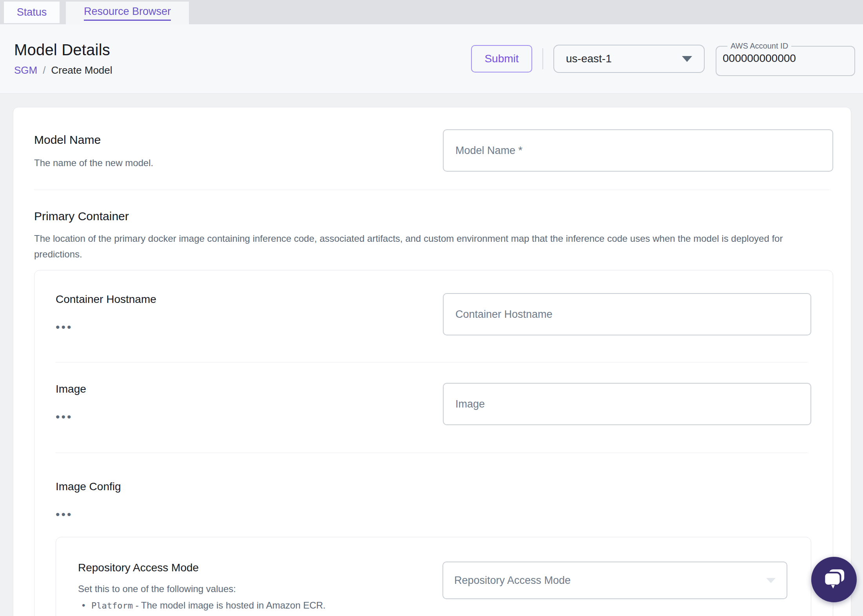 This screenshot has width=863, height=616. Describe the element at coordinates (502, 59) in the screenshot. I see `submit-button: Submit` at that location.